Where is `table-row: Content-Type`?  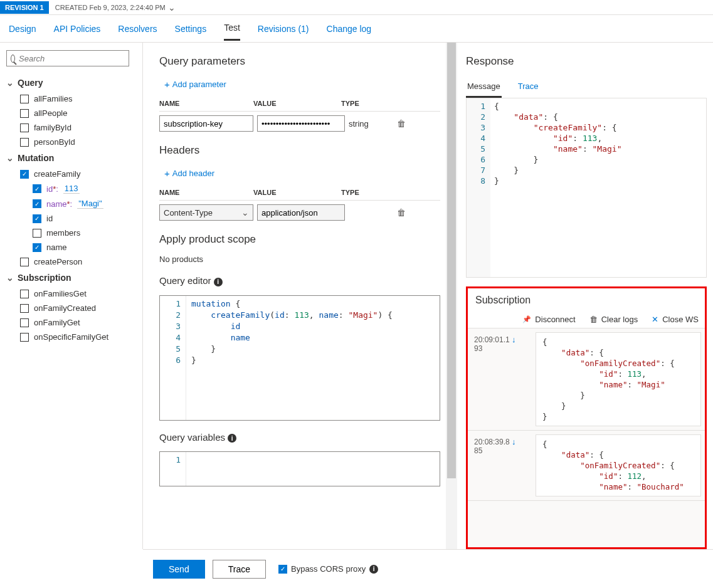 table-row: Content-Type is located at coordinates (300, 213).